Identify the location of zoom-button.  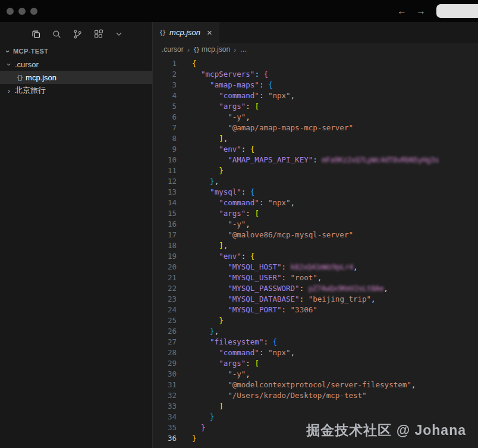
(34, 11).